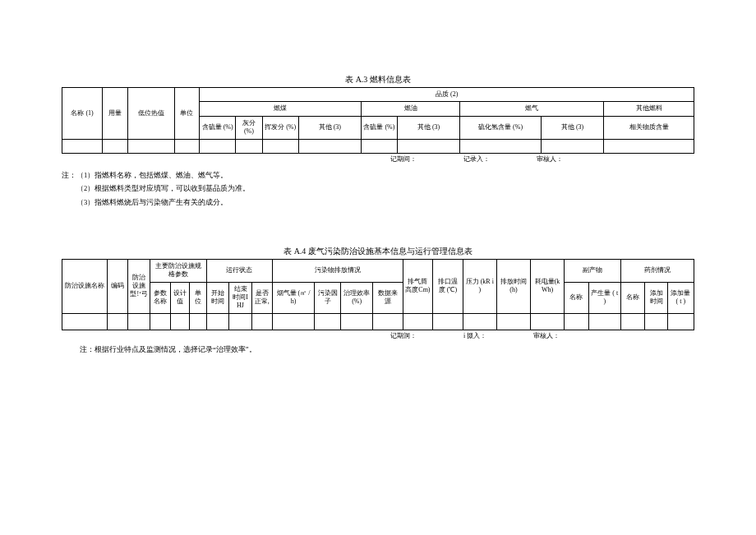 The image size is (756, 535). Describe the element at coordinates (240, 297) in the screenshot. I see `hdr-end-time: 结束时间IHJ` at that location.